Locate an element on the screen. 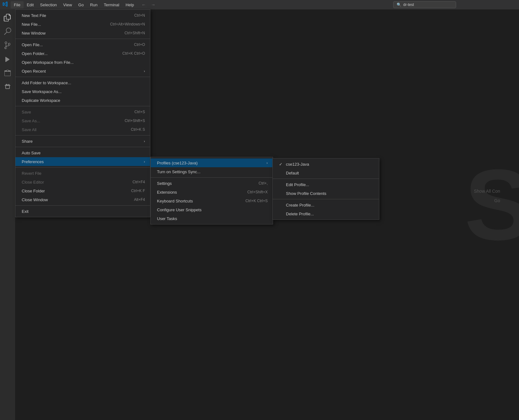 This screenshot has width=519, height=420. menu-item-arrow-preferences: › is located at coordinates (144, 162).